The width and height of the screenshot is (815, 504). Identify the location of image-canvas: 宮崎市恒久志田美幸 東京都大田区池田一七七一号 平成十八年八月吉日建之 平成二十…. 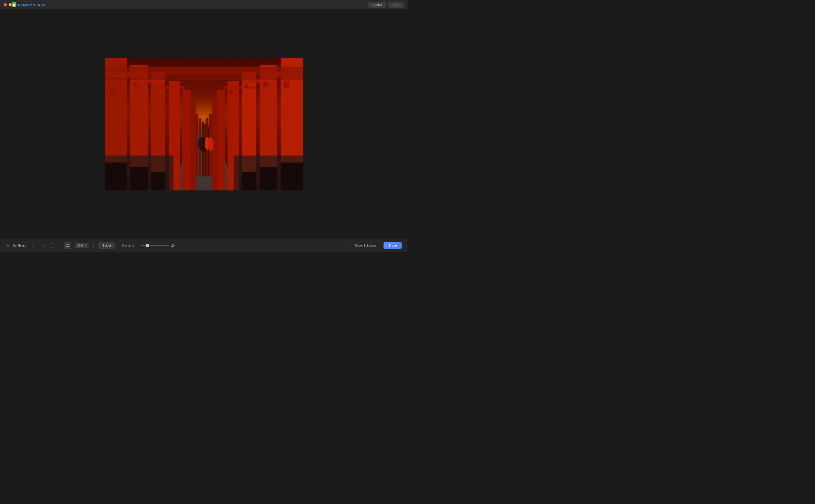
(204, 124).